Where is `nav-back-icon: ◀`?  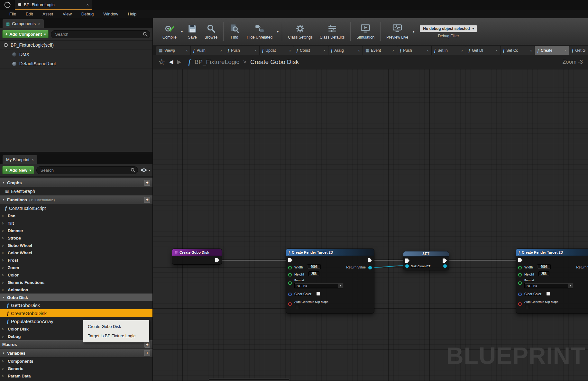 nav-back-icon: ◀ is located at coordinates (171, 62).